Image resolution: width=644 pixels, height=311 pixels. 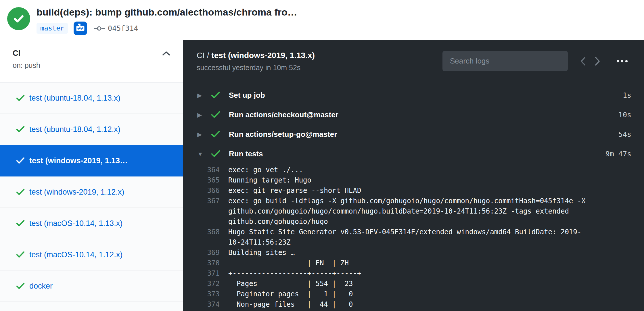 I want to click on step-name: Run tests, so click(x=246, y=154).